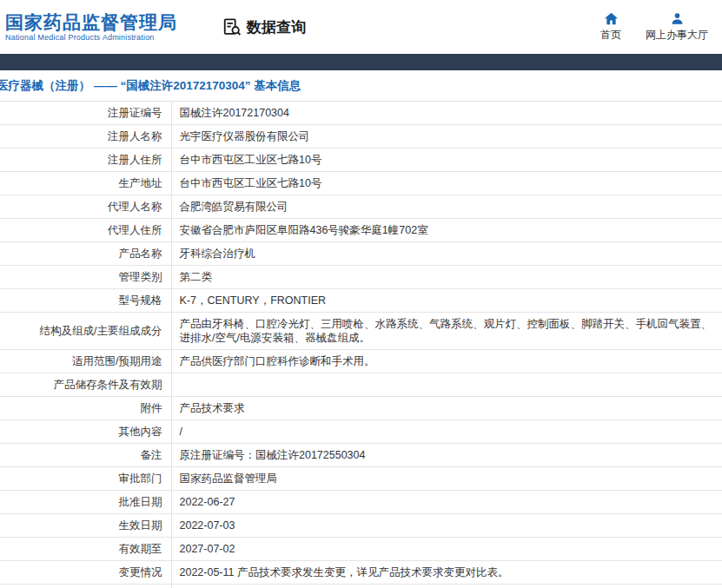  What do you see at coordinates (361, 479) in the screenshot?
I see `table-row: 审批部门国家药品监督管理局` at bounding box center [361, 479].